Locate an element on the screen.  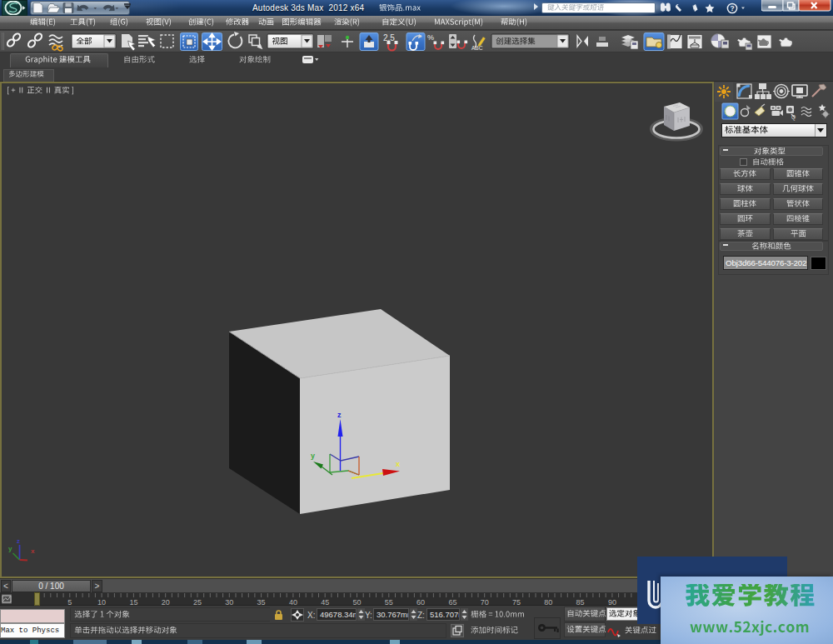
svg-text: 50 is located at coordinates (357, 602).